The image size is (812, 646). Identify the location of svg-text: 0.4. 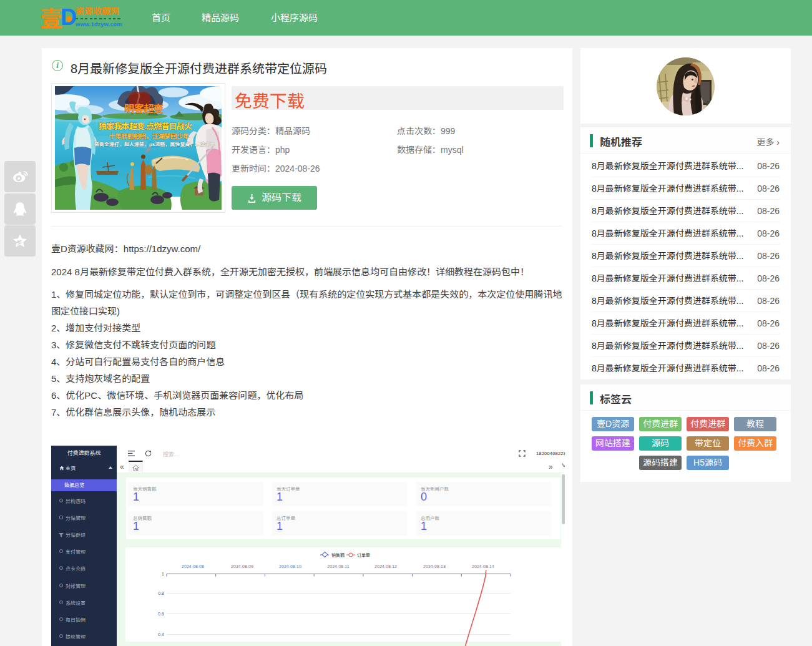
(161, 634).